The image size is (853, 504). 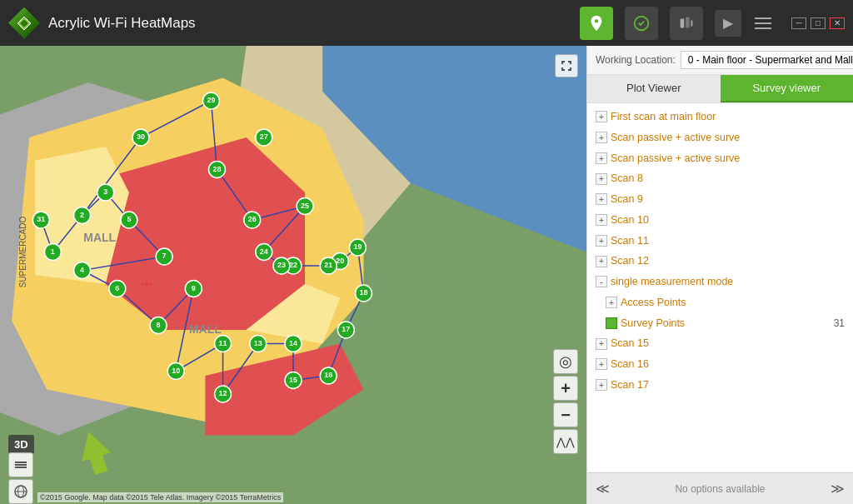 What do you see at coordinates (566, 415) in the screenshot?
I see `zoom-out-button: −` at bounding box center [566, 415].